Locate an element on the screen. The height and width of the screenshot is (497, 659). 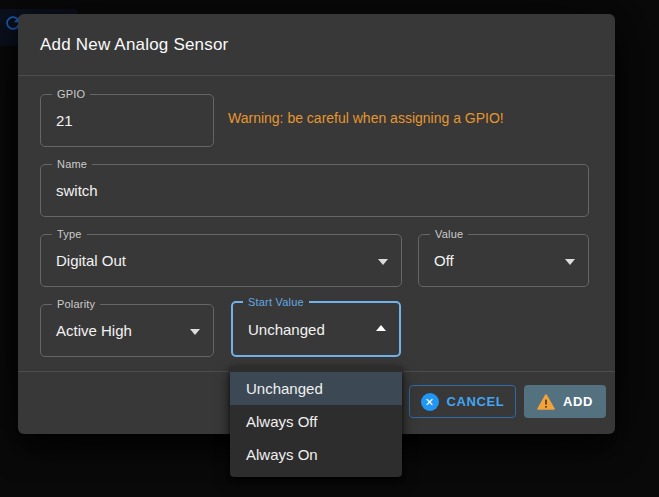
polarity-select-value: Active High is located at coordinates (127, 330).